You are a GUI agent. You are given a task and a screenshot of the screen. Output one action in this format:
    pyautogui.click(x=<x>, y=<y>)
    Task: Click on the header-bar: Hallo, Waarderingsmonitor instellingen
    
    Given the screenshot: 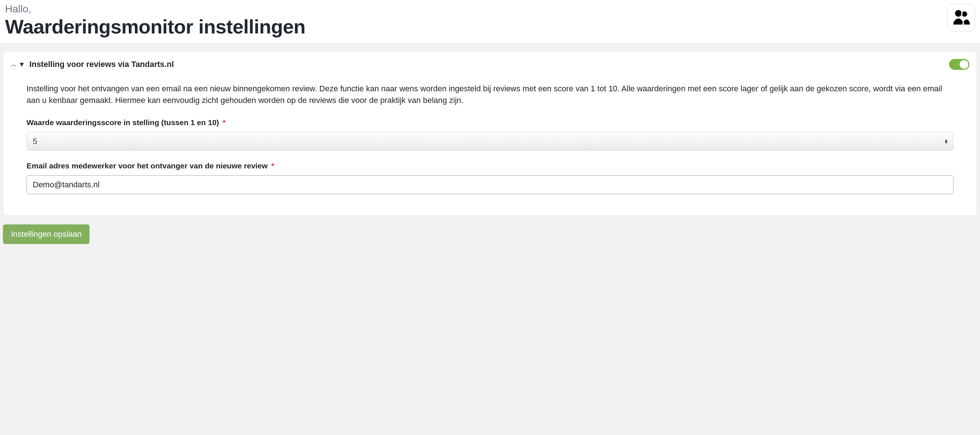 What is the action you would take?
    pyautogui.click(x=490, y=22)
    